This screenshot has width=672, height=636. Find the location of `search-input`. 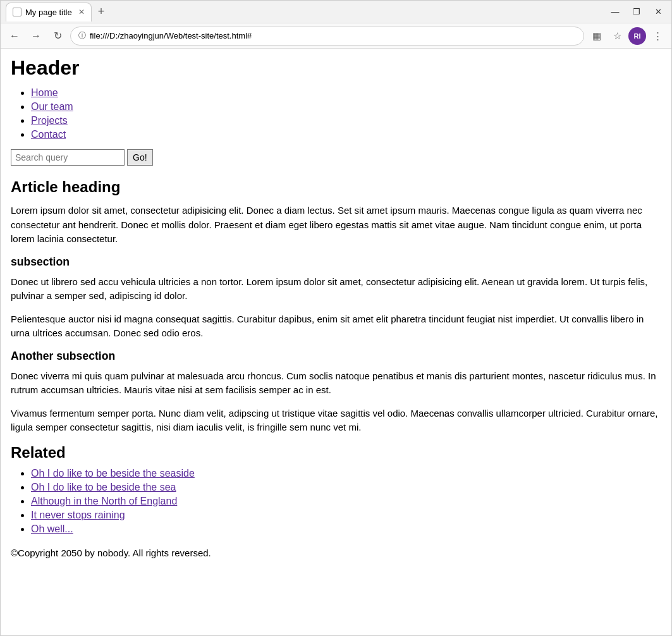

search-input is located at coordinates (68, 157).